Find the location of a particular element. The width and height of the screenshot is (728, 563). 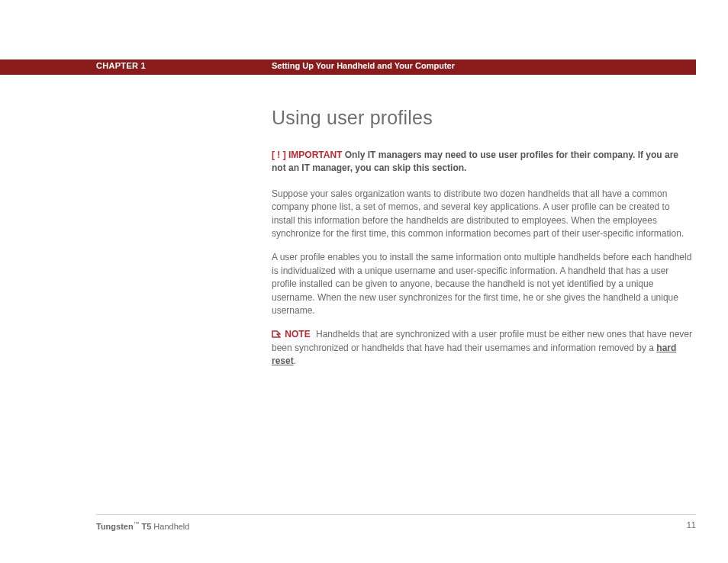

important-callout: [ ! ] IMPORTANT Only IT managers may nee… is located at coordinates (482, 162).